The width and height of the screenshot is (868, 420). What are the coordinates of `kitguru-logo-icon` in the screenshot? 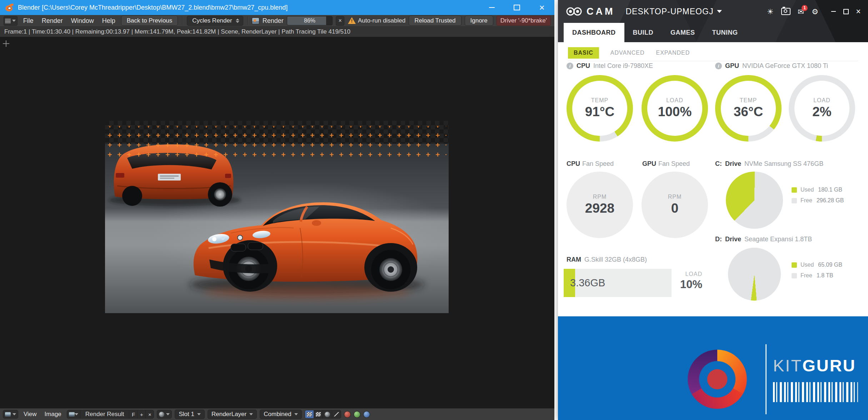 It's located at (717, 379).